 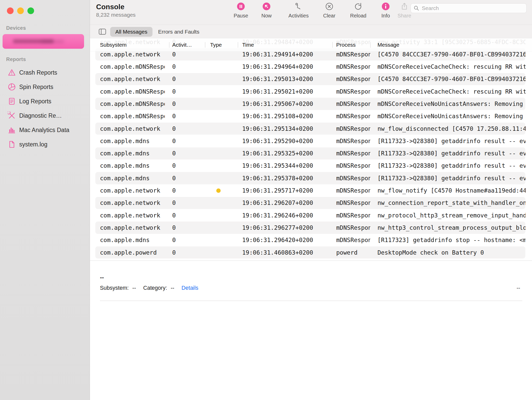 What do you see at coordinates (311, 153) in the screenshot?
I see `log-row: com.apple.mdns019:06:31.295325+0200mDNSR…` at bounding box center [311, 153].